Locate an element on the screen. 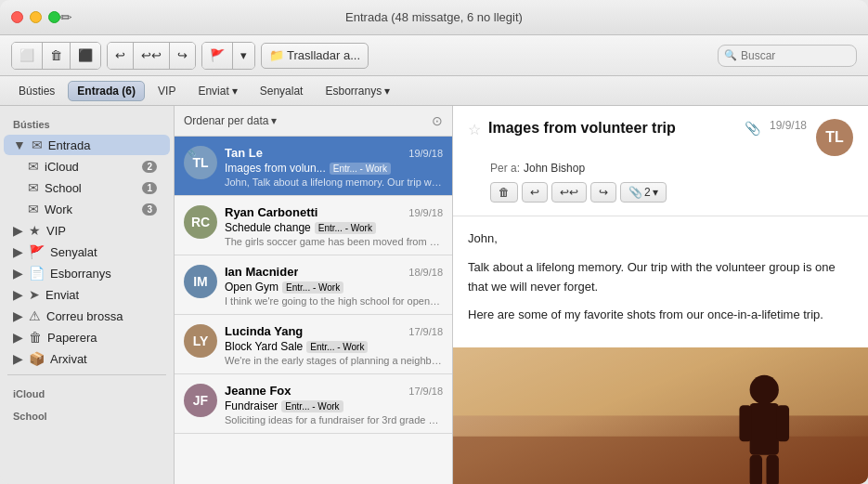 The width and height of the screenshot is (868, 484). titlebar: ✏ Entrada (48 missatge, 6 no llegit) is located at coordinates (434, 18).